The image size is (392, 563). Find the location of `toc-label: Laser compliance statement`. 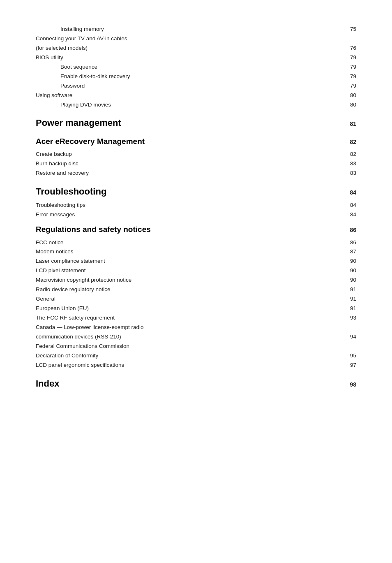

toc-label: Laser compliance statement is located at coordinates (188, 262).